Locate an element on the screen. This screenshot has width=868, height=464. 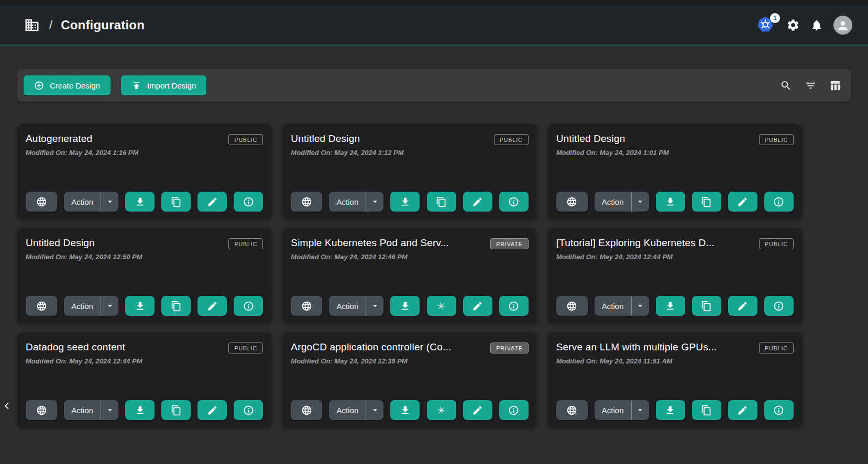
clone-icon is located at coordinates (176, 202).